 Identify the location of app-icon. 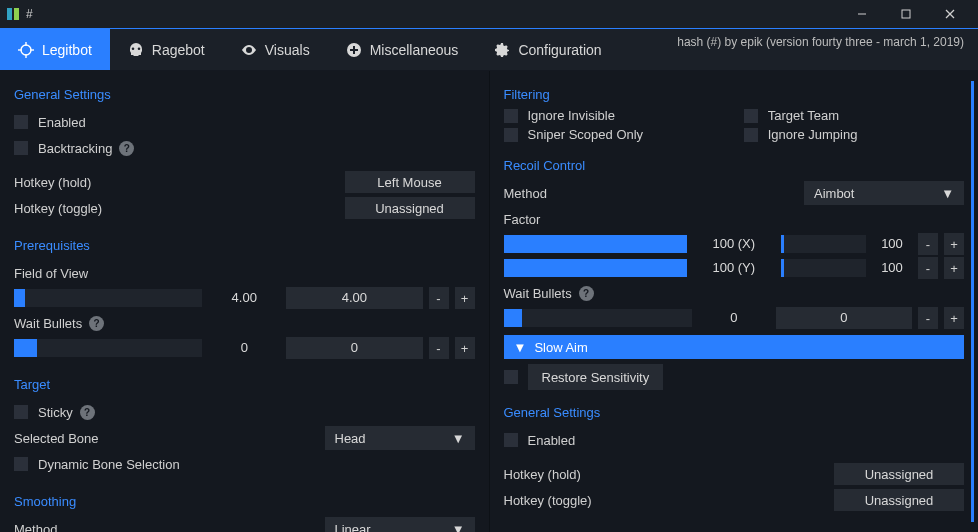
(13, 14).